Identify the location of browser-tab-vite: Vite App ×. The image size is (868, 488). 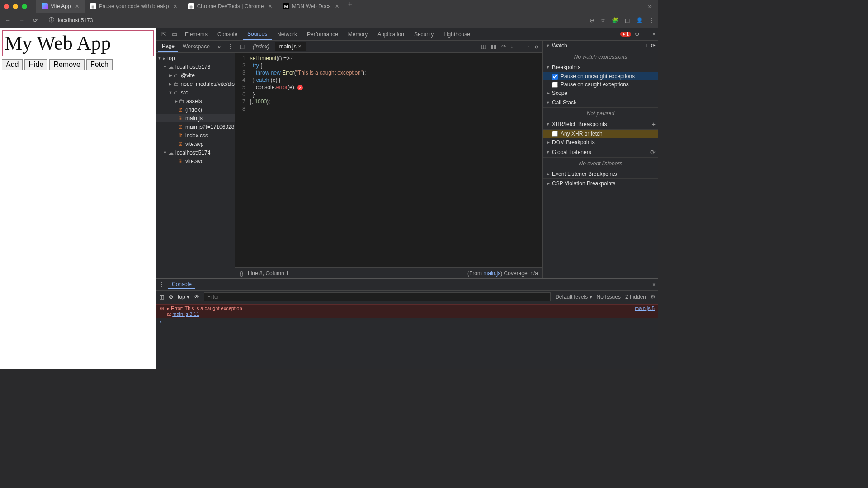
(61, 6).